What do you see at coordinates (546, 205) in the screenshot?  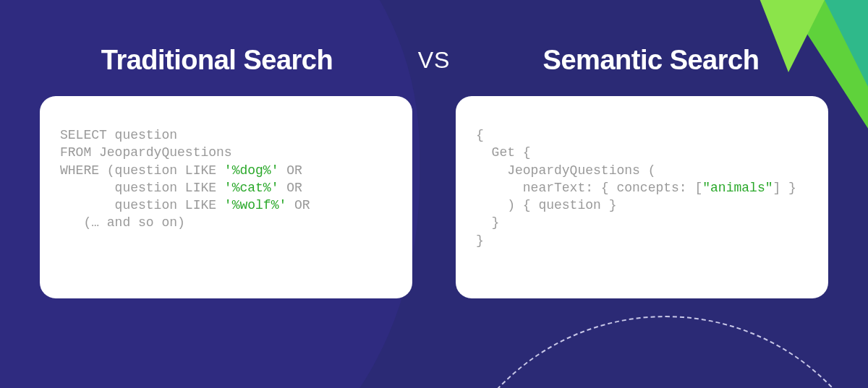 I see `code-line: ) { question }` at bounding box center [546, 205].